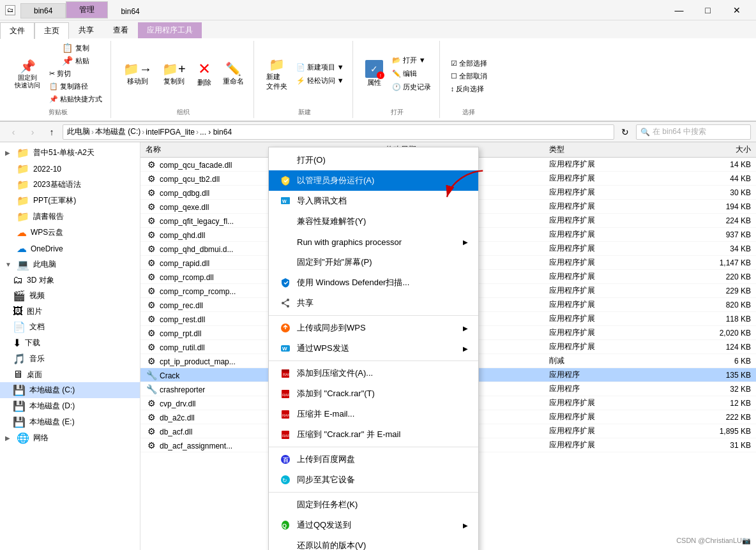 Image resolution: width=756 pixels, height=550 pixels. I want to click on sidebar-item-music: 🎵 音乐, so click(70, 359).